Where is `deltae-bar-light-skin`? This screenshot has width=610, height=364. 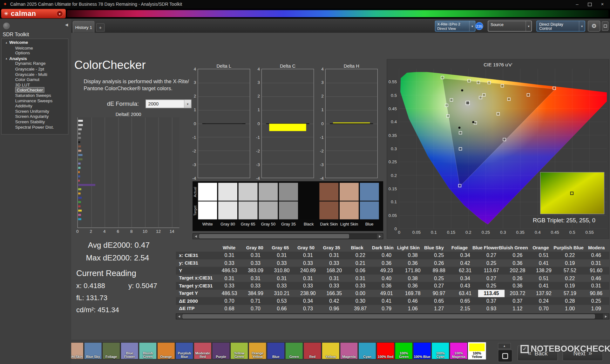 deltae-bar-light-skin is located at coordinates (80, 151).